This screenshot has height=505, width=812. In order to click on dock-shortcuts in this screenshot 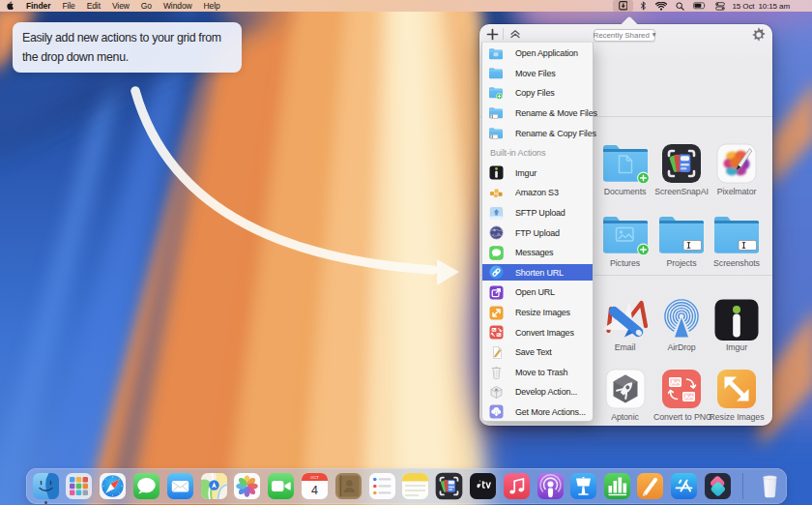, I will do `click(717, 486)`.